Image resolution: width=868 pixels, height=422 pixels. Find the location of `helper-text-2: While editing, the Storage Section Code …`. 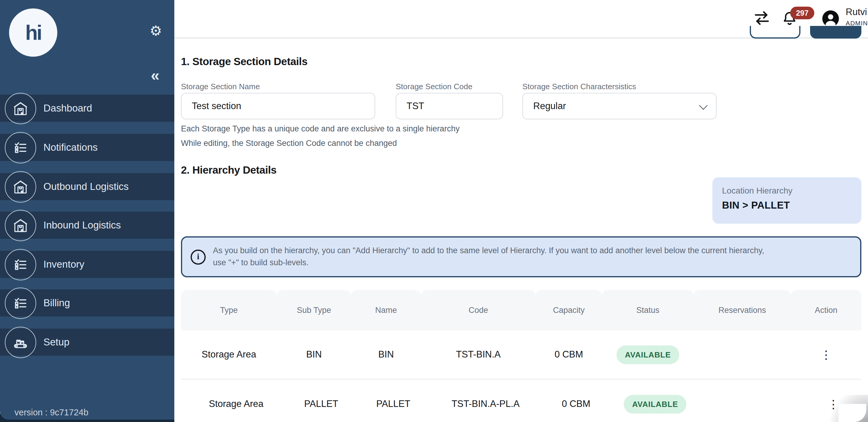

helper-text-2: While editing, the Storage Section Code … is located at coordinates (289, 143).